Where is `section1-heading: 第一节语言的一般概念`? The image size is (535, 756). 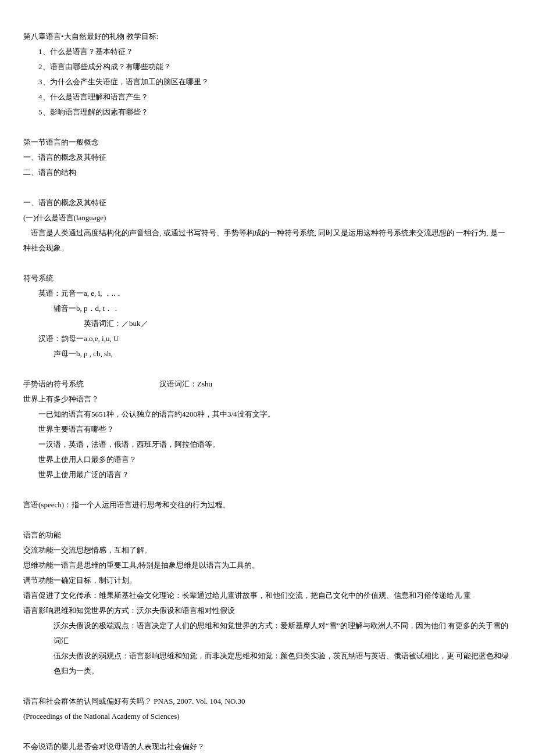 section1-heading: 第一节语言的一般概念 is located at coordinates (268, 142).